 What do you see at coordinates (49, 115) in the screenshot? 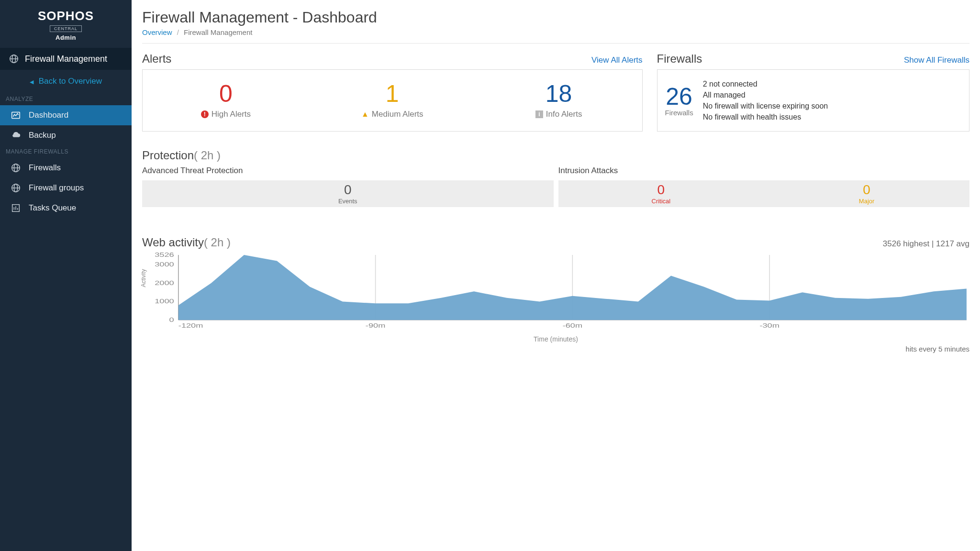
I see `nav-dashboard-label: Dashboard` at bounding box center [49, 115].